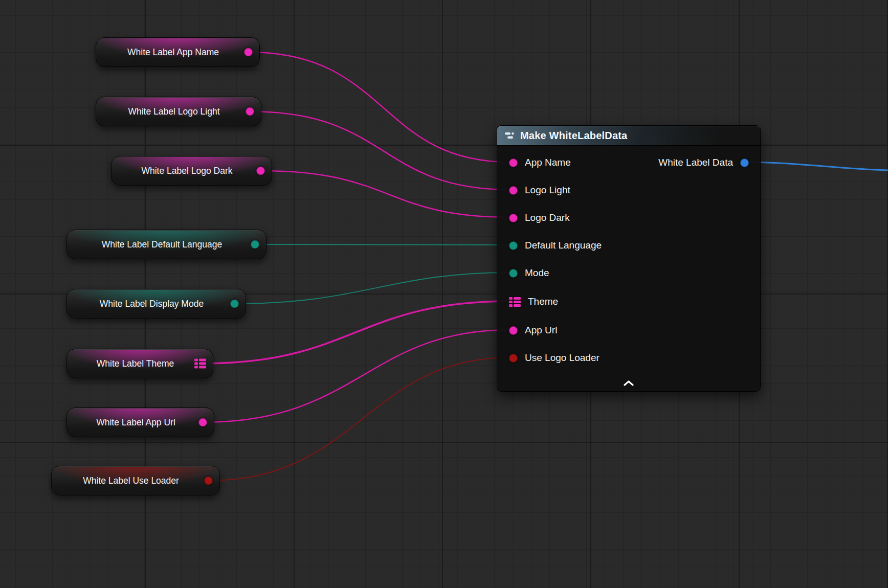  Describe the element at coordinates (629, 136) in the screenshot. I see `node-header: Make WhiteLabelData` at that location.